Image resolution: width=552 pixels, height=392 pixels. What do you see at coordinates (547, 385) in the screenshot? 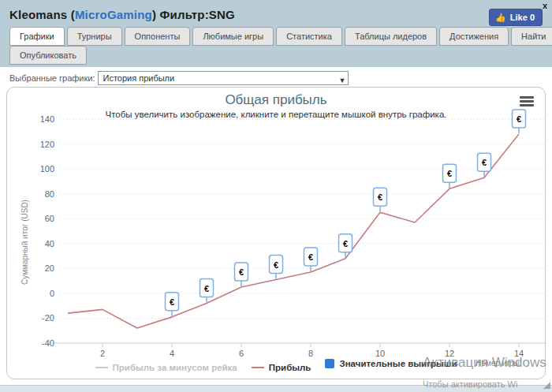
I see `resize-grip-icon` at bounding box center [547, 385].